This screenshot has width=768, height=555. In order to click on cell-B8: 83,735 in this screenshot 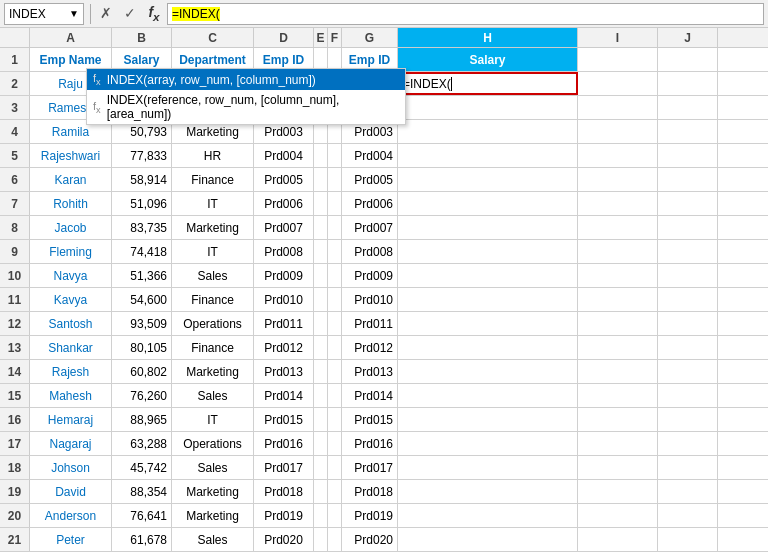, I will do `click(142, 228)`.